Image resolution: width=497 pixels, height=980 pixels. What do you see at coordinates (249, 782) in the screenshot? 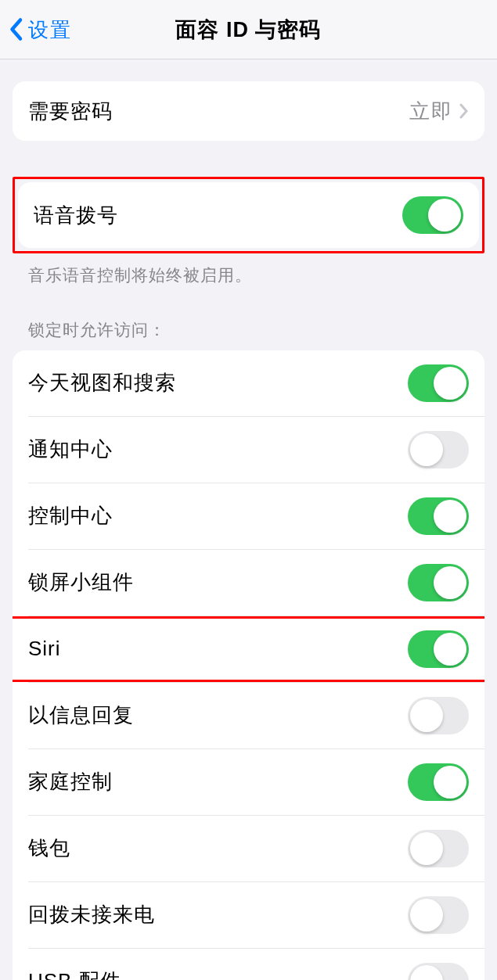
I see `access-row: 家庭控制` at bounding box center [249, 782].